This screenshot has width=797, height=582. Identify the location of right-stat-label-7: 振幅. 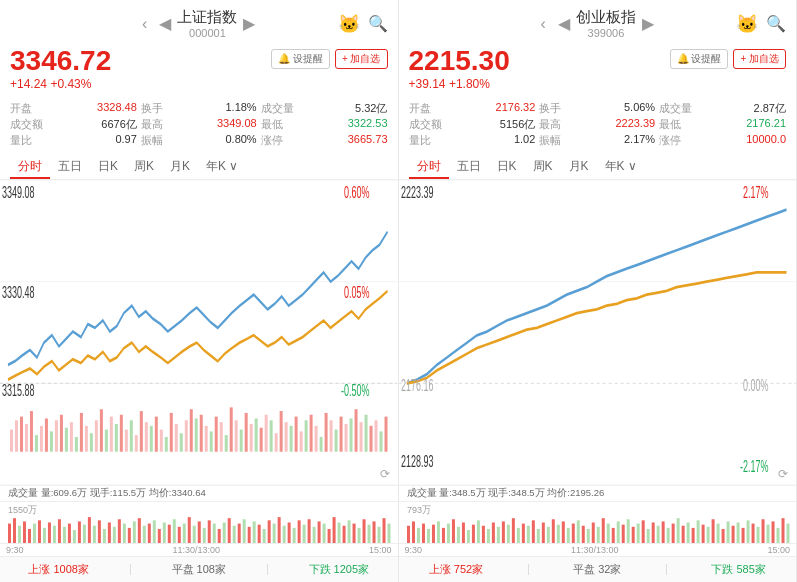
(550, 140).